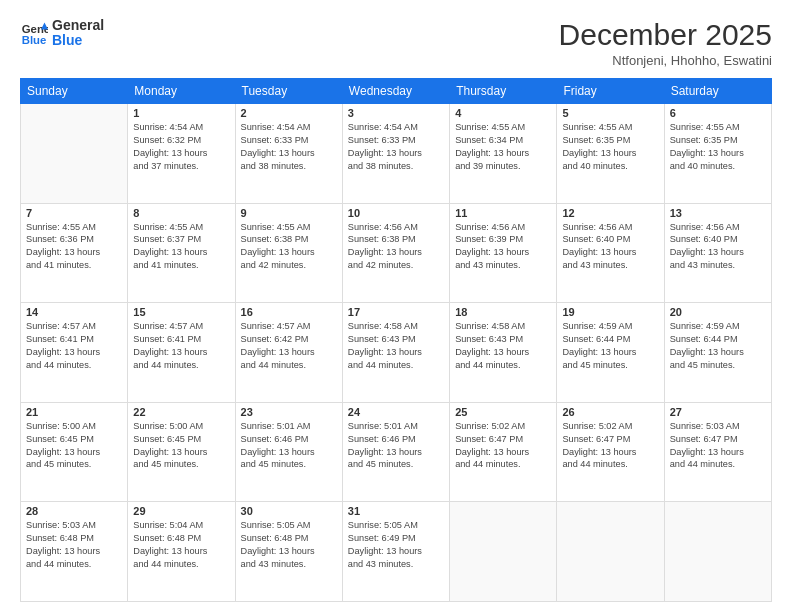 The height and width of the screenshot is (612, 792). What do you see at coordinates (504, 452) in the screenshot?
I see `calendar-cell: 25Sunrise: 5:02 AM Sunset: 6:47 PM Dayli…` at bounding box center [504, 452].